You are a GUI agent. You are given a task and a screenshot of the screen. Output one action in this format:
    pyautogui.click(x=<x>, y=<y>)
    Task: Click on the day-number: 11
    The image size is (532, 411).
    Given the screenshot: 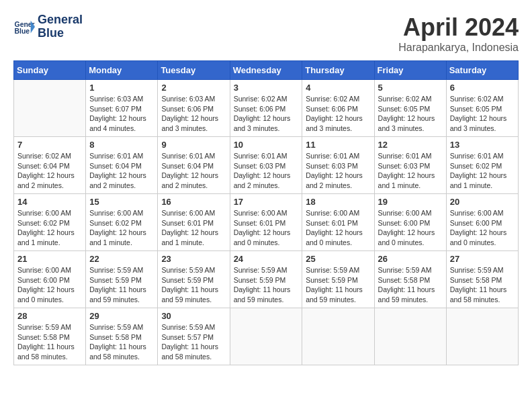 What is the action you would take?
    pyautogui.click(x=338, y=145)
    